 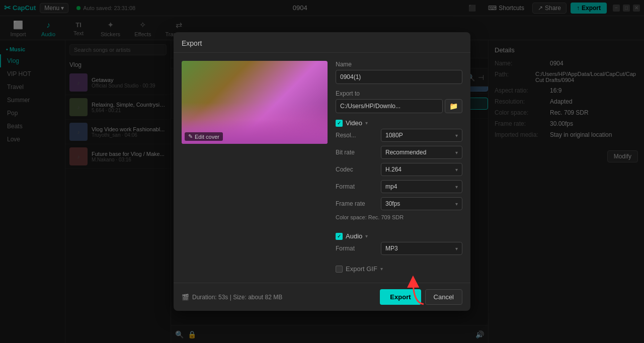 What do you see at coordinates (358, 248) in the screenshot?
I see `audio-format-label: Format` at bounding box center [358, 248].